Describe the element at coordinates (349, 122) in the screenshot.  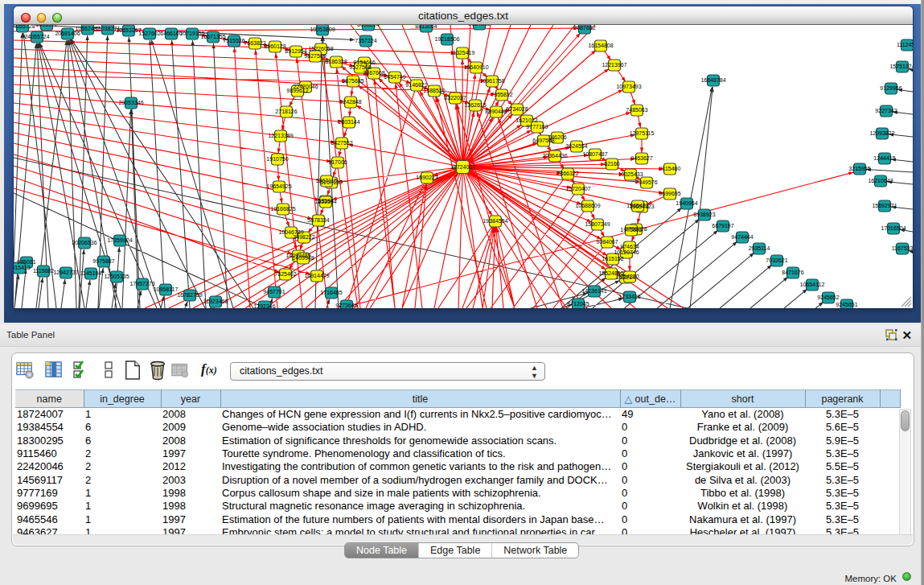
I see `svg-text: 2803144` at that location.